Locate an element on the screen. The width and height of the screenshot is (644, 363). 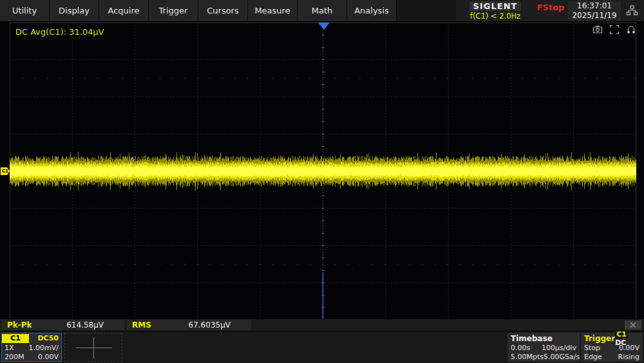
clock: 16:37:01 2025/11/19 is located at coordinates (594, 10).